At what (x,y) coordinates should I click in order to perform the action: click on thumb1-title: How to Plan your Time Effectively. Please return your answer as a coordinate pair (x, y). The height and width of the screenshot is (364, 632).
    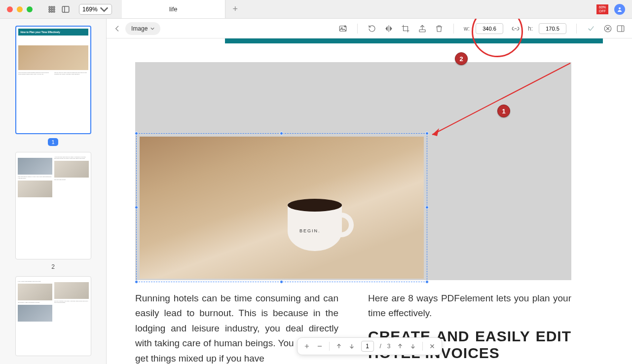
    Looking at the image, I should click on (53, 32).